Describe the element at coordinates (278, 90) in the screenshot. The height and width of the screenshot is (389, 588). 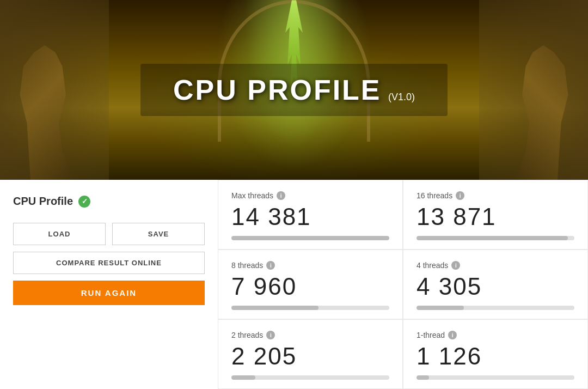
I see `hero-title: CPU PROFILE` at that location.